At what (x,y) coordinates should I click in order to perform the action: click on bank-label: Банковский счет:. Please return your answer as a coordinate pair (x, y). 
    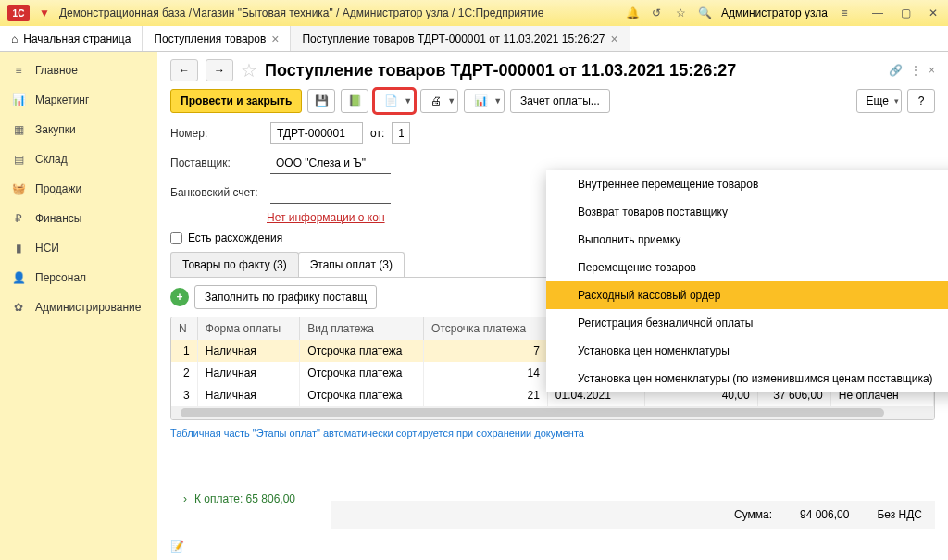
    Looking at the image, I should click on (217, 193).